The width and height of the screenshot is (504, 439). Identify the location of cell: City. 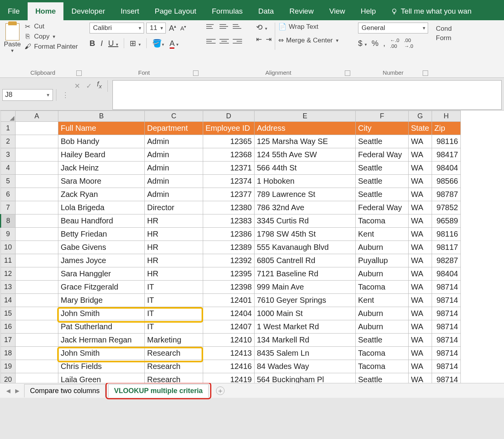
(382, 128).